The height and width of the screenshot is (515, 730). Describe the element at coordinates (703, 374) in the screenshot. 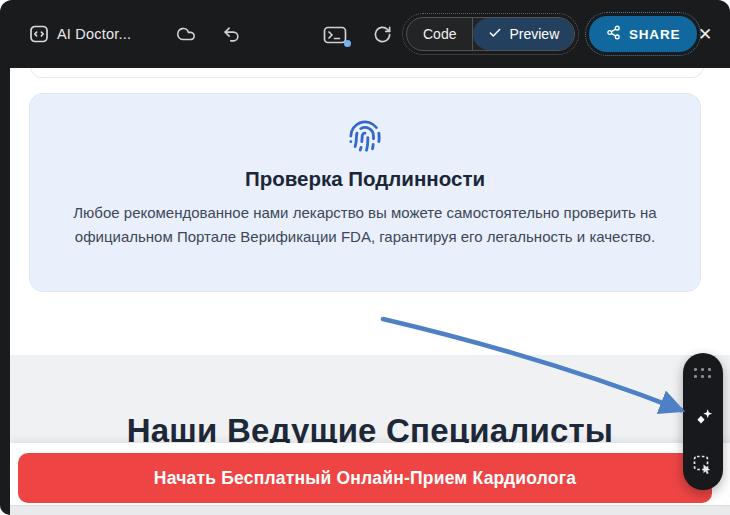

I see `drag-handle-icon` at that location.